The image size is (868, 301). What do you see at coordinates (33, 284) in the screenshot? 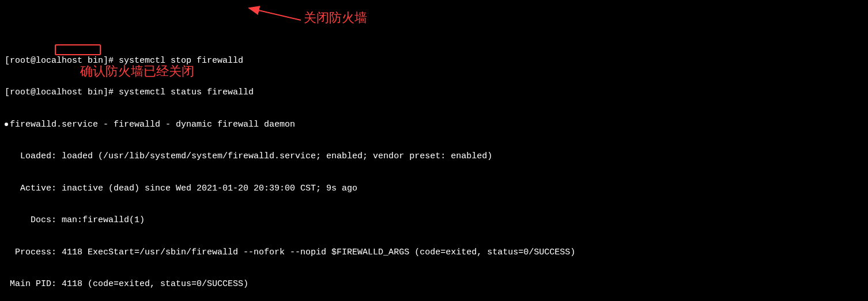
I see `mainpid-label: Main PID:` at bounding box center [33, 284].